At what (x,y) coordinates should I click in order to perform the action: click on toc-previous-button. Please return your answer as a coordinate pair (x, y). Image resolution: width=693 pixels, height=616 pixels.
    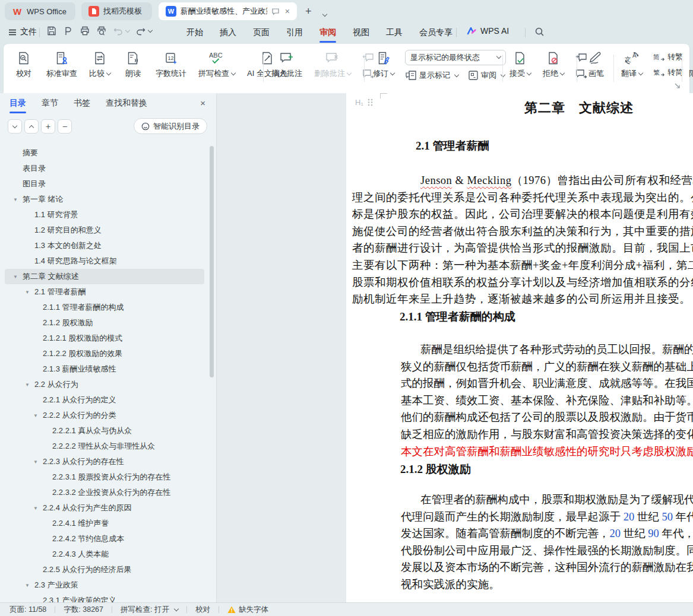
    Looking at the image, I should click on (31, 126).